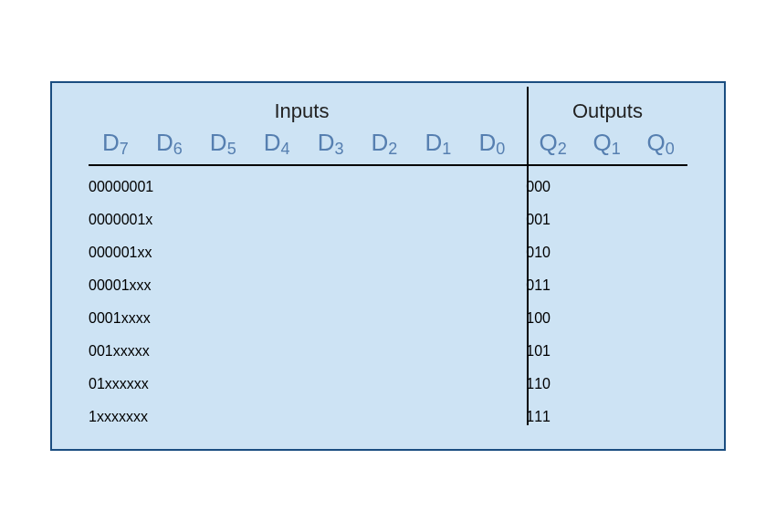  Describe the element at coordinates (303, 187) in the screenshot. I see `row-inputs: 00000001` at that location.